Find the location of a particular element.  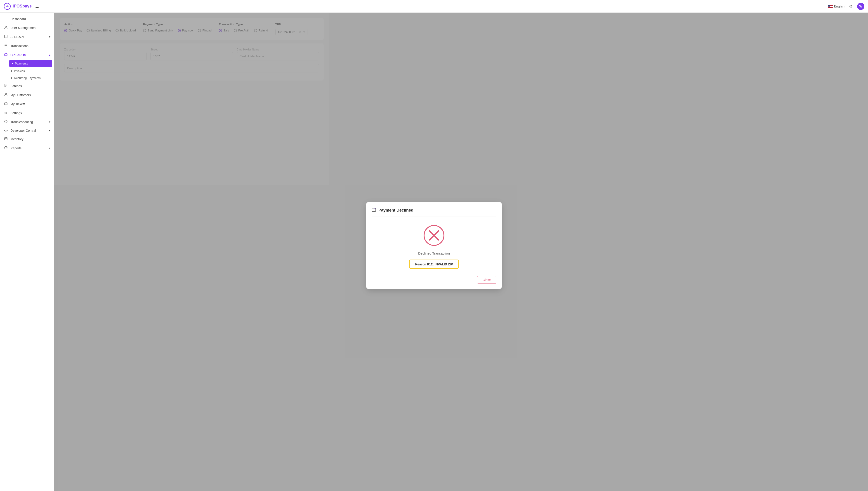

sidebar-item-label: Transactions is located at coordinates (20, 46).